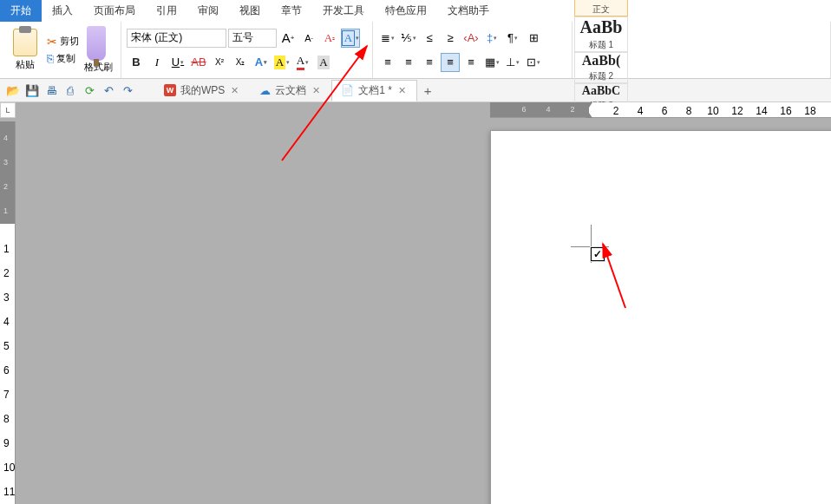  Describe the element at coordinates (96, 43) in the screenshot. I see `brush-icon` at that location.